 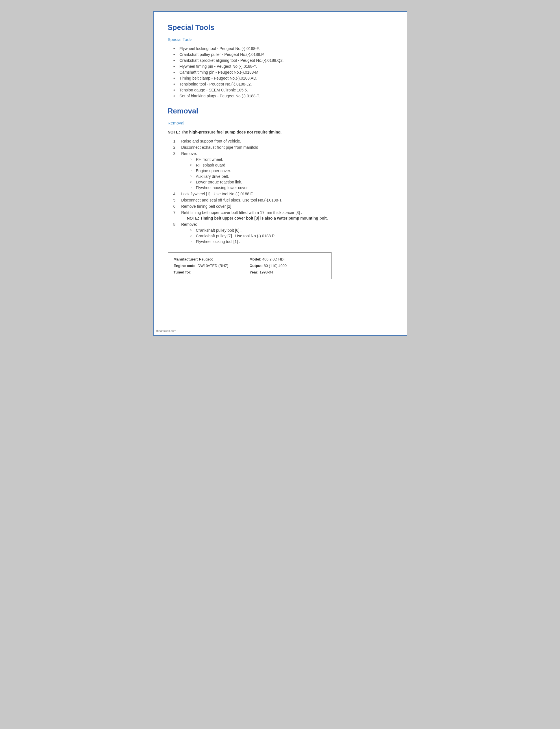 I want to click on sub-list: RH front wheel.RH splash guard.Engine up…, so click(x=291, y=174).